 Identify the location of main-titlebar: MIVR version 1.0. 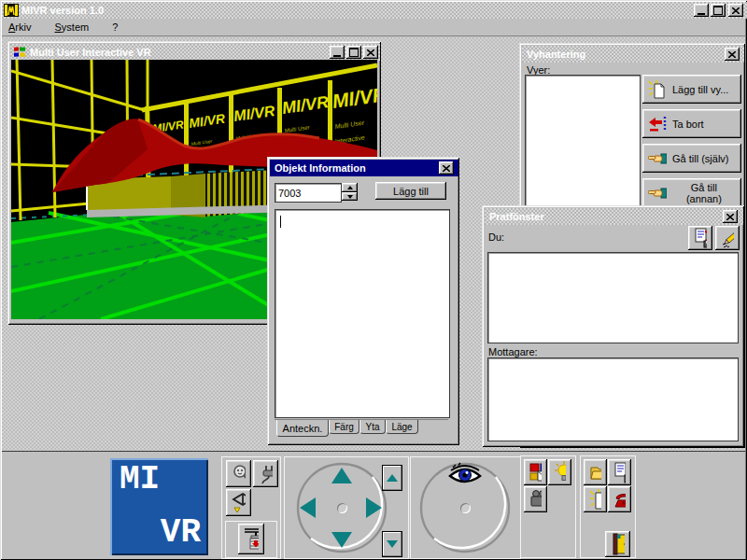
(374, 10).